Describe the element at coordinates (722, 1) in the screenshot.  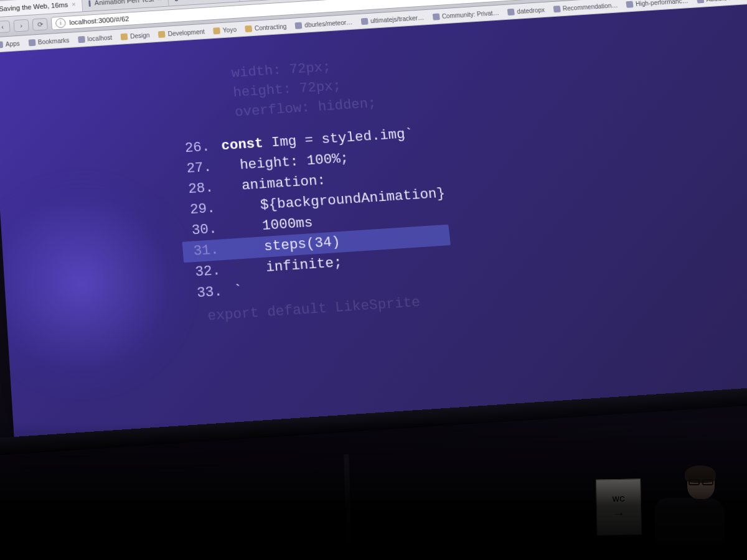
I see `bookmark-item: Audible reviewer` at that location.